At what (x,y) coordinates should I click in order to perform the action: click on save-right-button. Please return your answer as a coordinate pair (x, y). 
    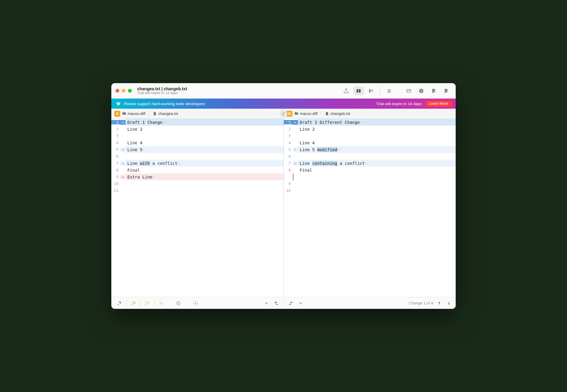
    Looking at the image, I should click on (446, 91).